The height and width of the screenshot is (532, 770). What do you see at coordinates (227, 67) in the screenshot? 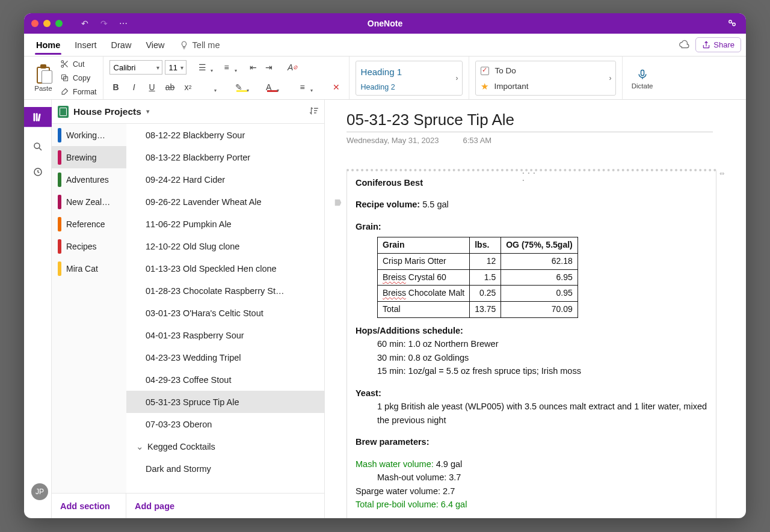
I see `numbering-button: ≡` at bounding box center [227, 67].